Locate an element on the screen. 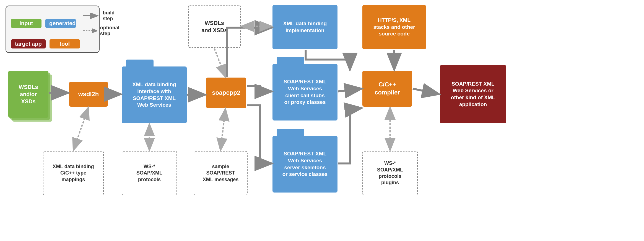  build-step-label: build step is located at coordinates (113, 16).